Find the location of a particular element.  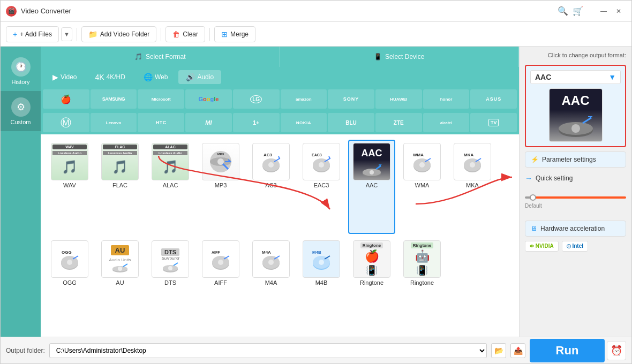

brand-alcatel: alcatel is located at coordinates (447, 123).